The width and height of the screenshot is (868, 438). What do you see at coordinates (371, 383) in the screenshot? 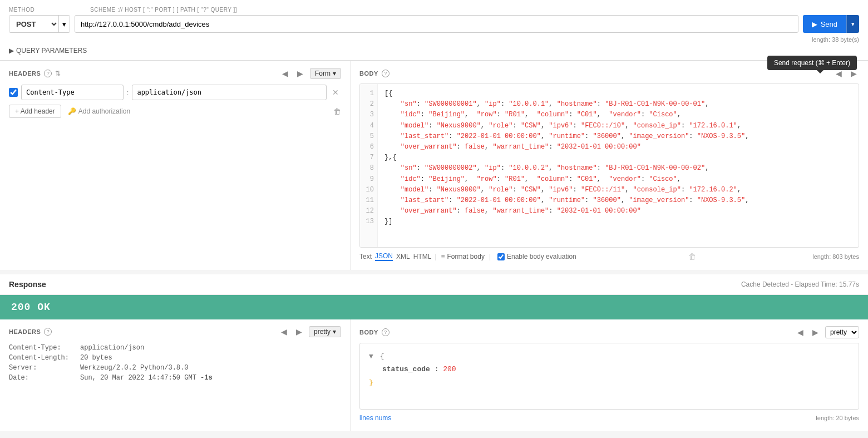
I see `resp-close-brace: }` at bounding box center [371, 383].